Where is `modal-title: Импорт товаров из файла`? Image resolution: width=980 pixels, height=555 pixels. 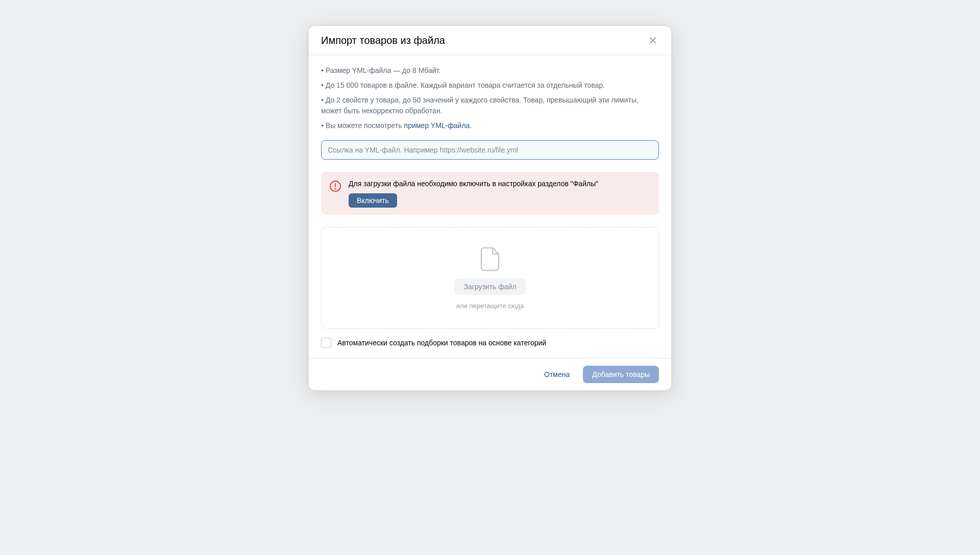 modal-title: Импорт товаров из файла is located at coordinates (383, 41).